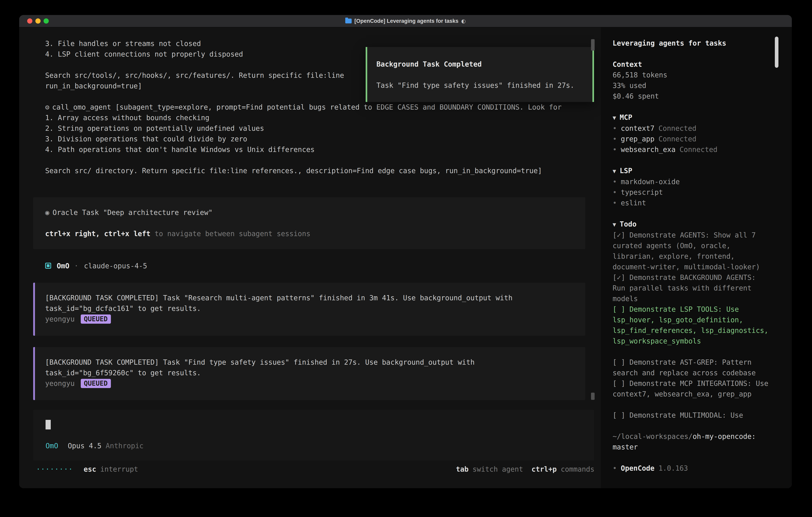 The width and height of the screenshot is (812, 517). What do you see at coordinates (463, 21) in the screenshot?
I see `half-moon-icon: ◐` at bounding box center [463, 21].